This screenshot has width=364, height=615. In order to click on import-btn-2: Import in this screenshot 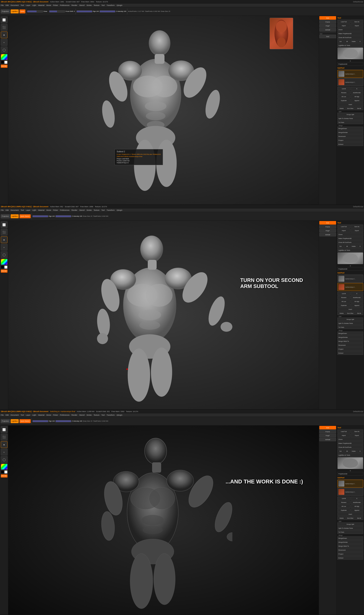, I will do `click(344, 231)`.